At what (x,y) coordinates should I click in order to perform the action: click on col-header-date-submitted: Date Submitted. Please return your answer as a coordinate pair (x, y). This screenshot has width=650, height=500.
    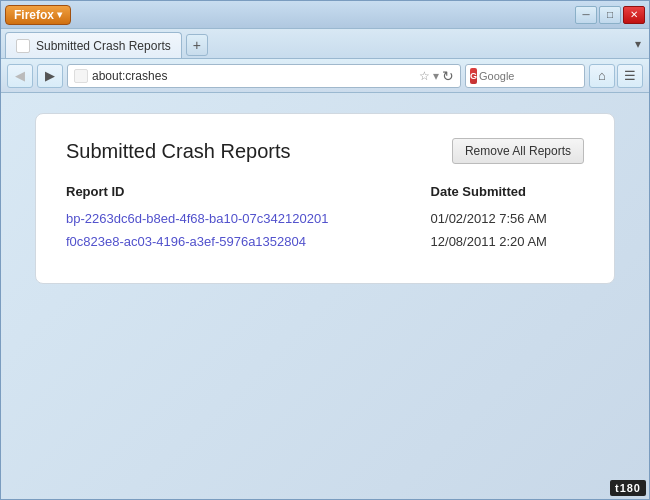
    Looking at the image, I should click on (488, 196).